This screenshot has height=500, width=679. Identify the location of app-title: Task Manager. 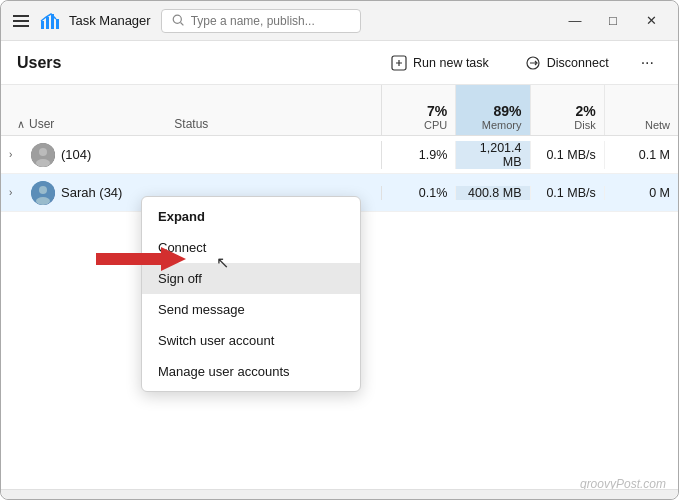
(110, 20).